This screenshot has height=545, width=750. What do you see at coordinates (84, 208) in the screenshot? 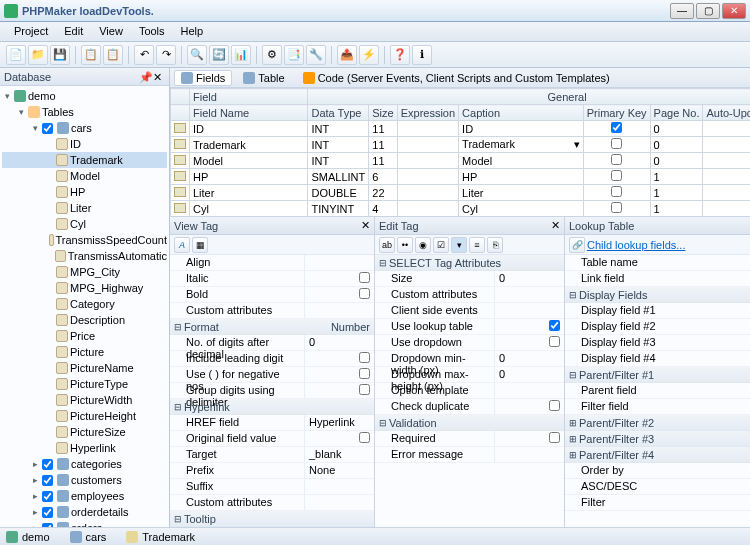
I see `tree-node: Liter` at bounding box center [84, 208].